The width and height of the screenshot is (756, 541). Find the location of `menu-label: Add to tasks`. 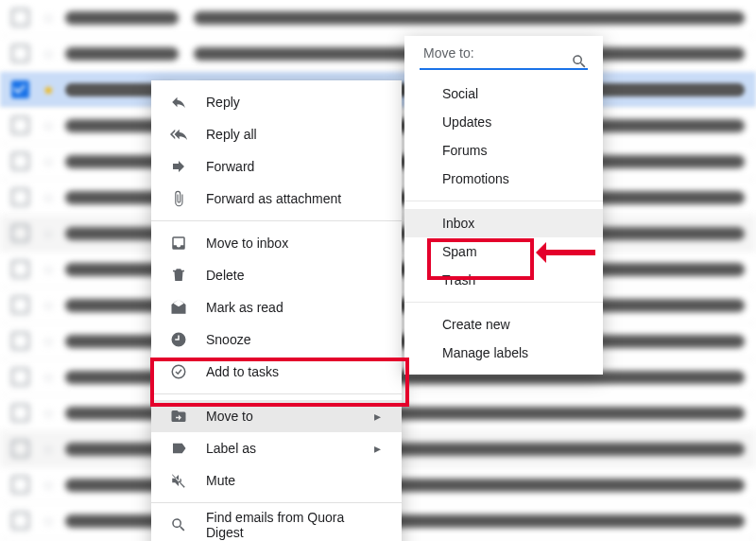

menu-label: Add to tasks is located at coordinates (293, 372).